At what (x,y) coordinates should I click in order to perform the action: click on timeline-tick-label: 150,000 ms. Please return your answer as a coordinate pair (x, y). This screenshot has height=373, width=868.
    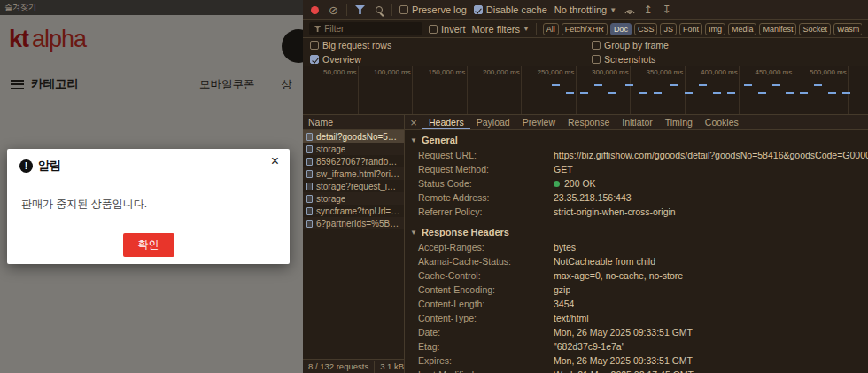
    Looking at the image, I should click on (446, 73).